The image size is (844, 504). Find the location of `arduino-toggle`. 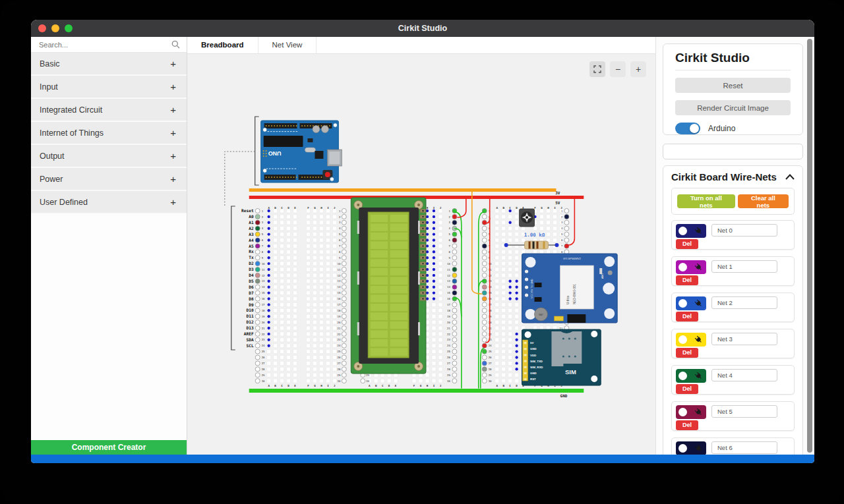

arduino-toggle is located at coordinates (688, 128).